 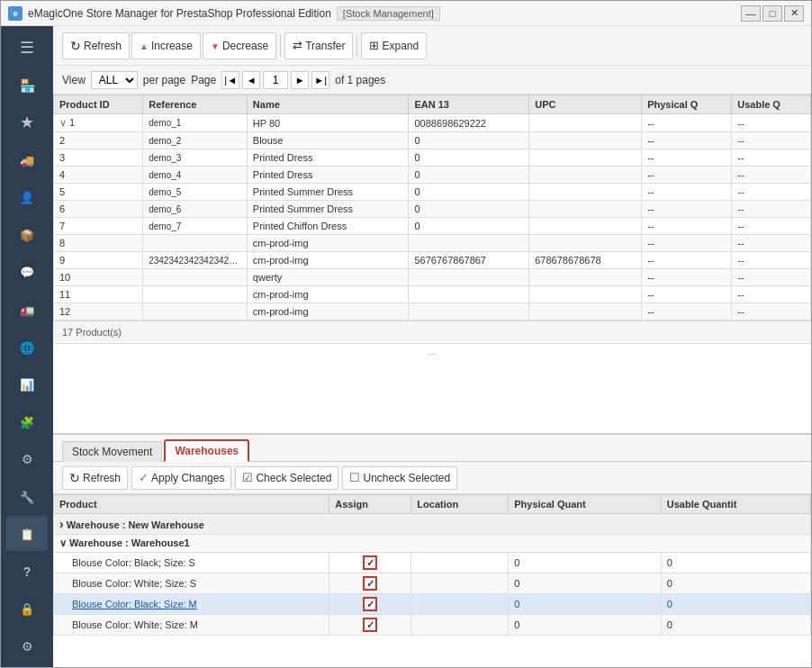 What do you see at coordinates (275, 80) in the screenshot?
I see `page-input` at bounding box center [275, 80].